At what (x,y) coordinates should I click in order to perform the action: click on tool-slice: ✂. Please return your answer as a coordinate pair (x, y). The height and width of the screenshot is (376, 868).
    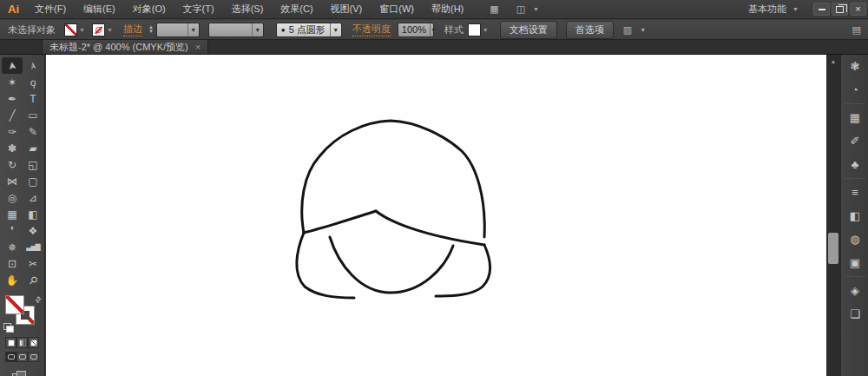
    Looking at the image, I should click on (33, 264).